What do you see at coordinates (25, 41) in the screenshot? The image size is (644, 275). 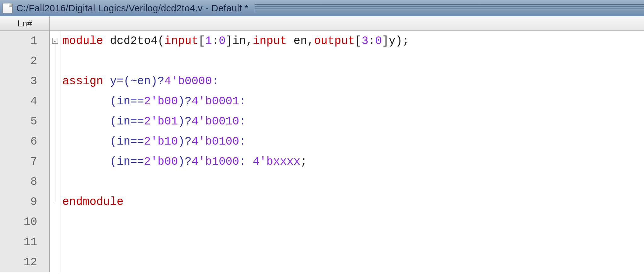 I see `line-number: 1` at bounding box center [25, 41].